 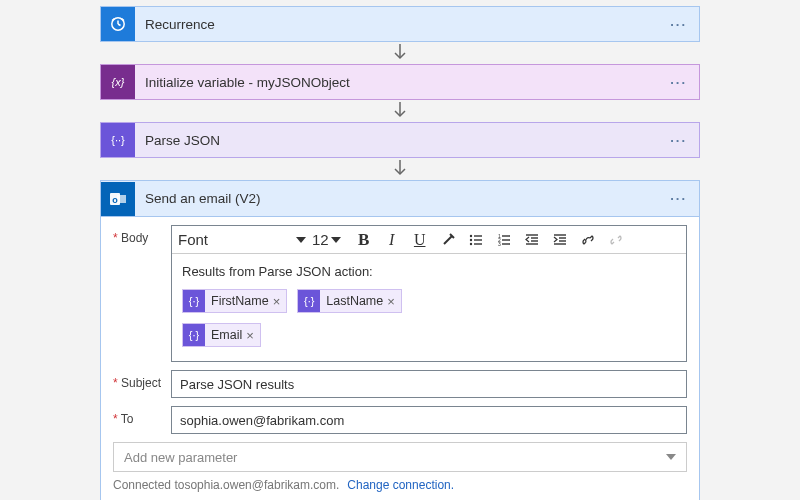 I want to click on token-label: LastName, so click(x=354, y=301).